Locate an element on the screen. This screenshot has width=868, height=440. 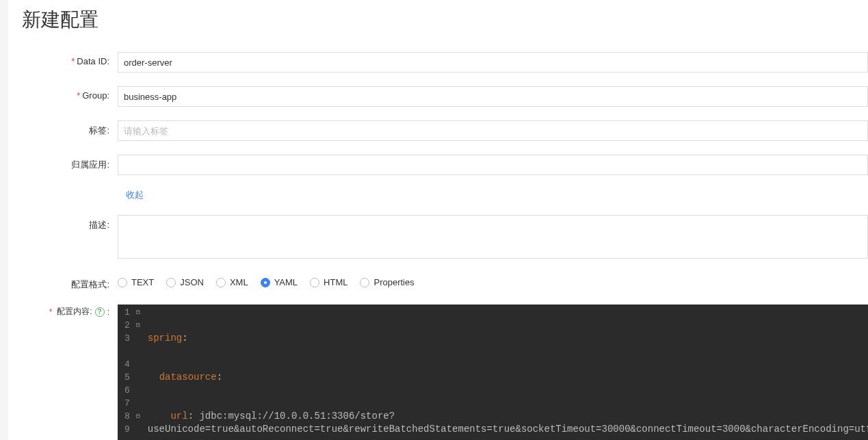
line-number: 3 is located at coordinates (127, 345).